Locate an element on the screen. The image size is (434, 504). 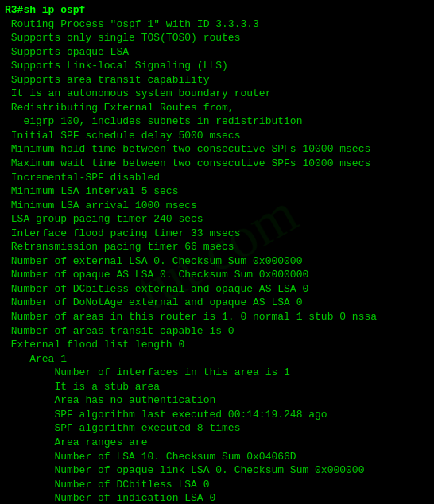
terminal-line-29: Area has no authentication is located at coordinates (217, 401).